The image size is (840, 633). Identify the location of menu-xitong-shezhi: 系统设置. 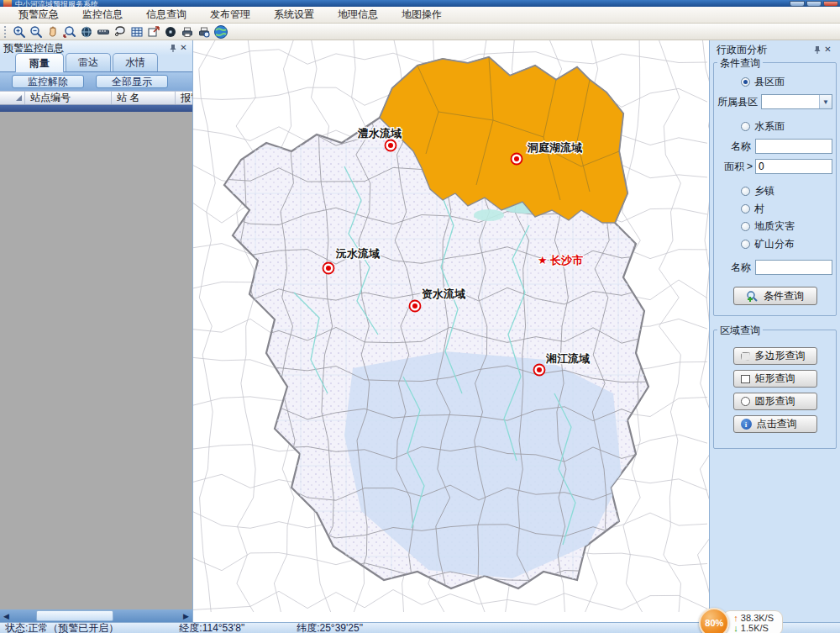
(294, 15).